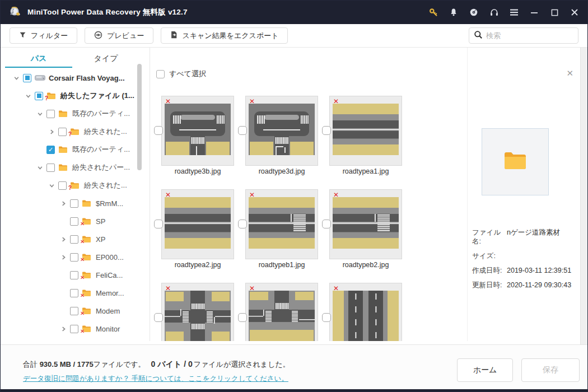  I want to click on tree-item: Corsair Flash Voyag..., so click(77, 78).